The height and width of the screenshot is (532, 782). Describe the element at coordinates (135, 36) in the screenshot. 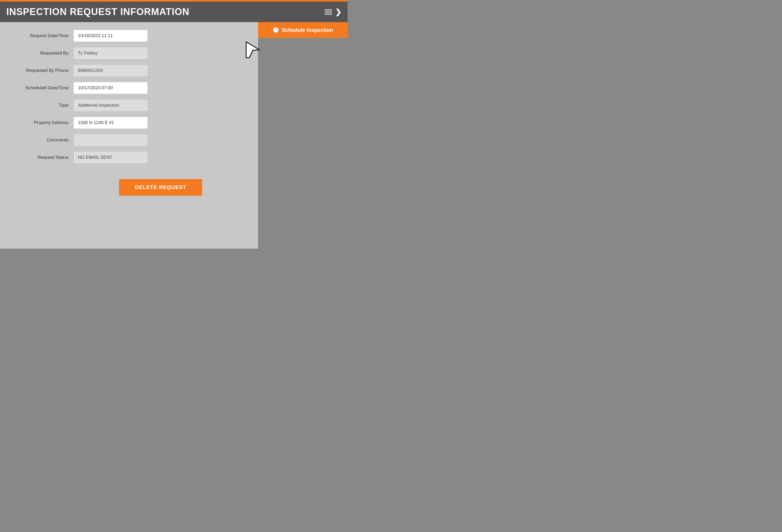

I see `form-row: Request Date/Time:` at that location.